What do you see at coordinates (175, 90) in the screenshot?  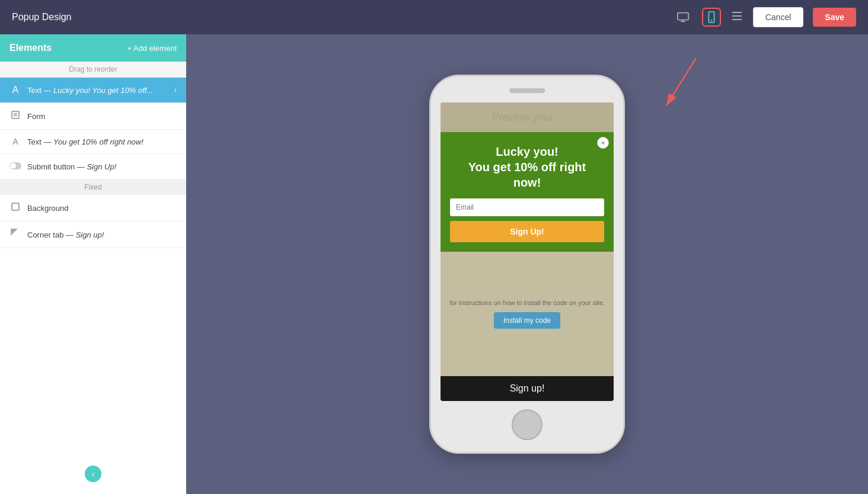 I see `chevron-right-icon: ›` at bounding box center [175, 90].